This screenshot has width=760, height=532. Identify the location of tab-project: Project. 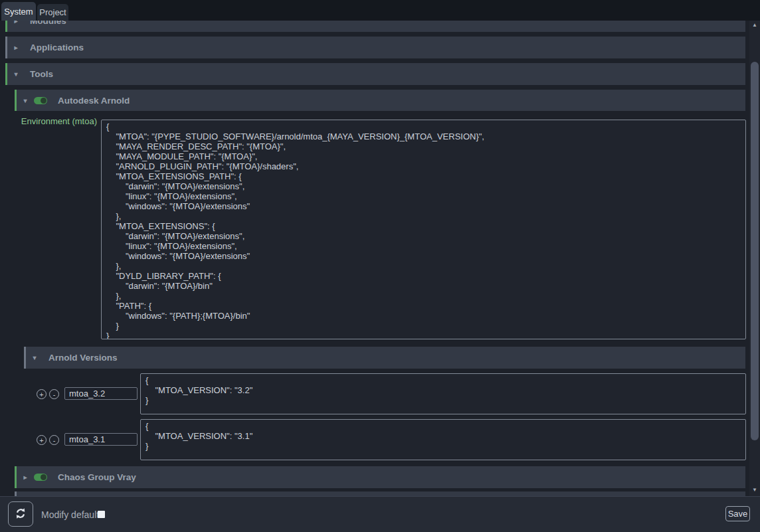
(53, 12).